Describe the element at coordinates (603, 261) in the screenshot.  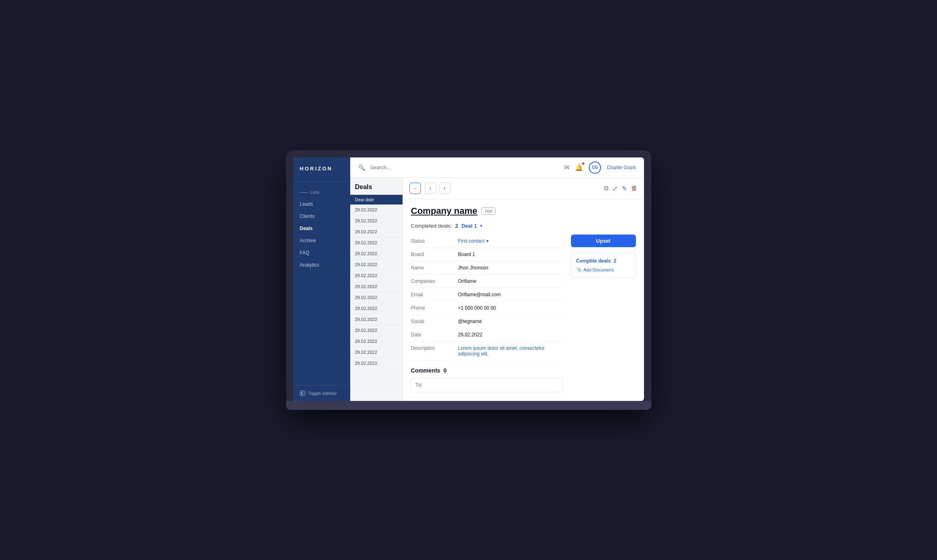
I see `complite-deals-title: Complite deals 2` at that location.